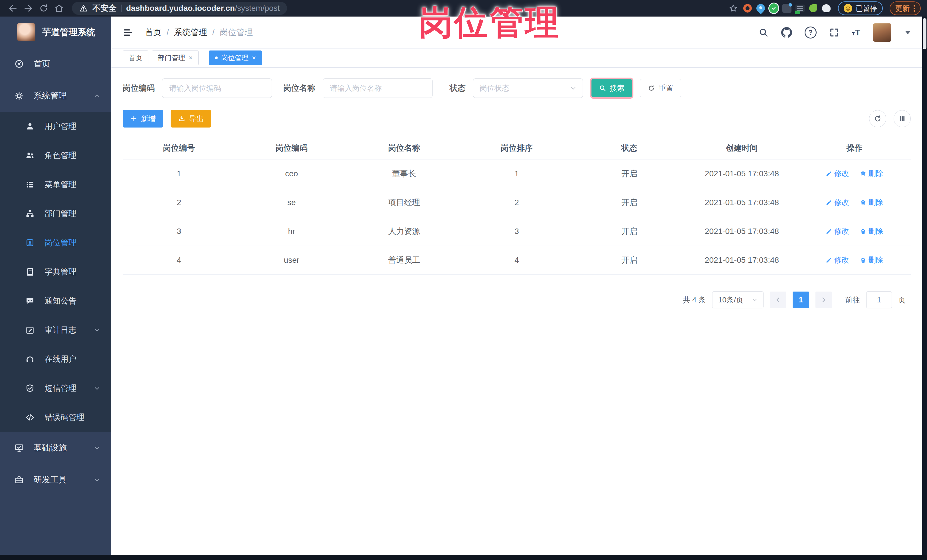 The width and height of the screenshot is (927, 560). What do you see at coordinates (56, 388) in the screenshot?
I see `sidebar-item-sms: 短信管理` at bounding box center [56, 388].